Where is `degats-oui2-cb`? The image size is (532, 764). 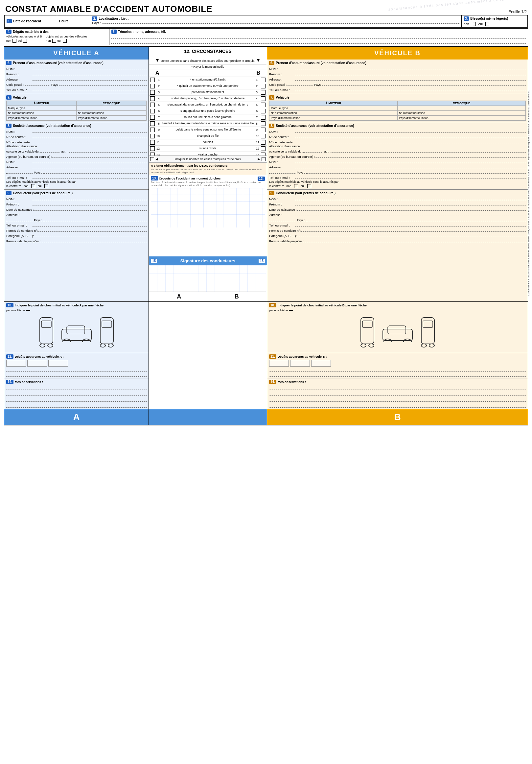
degats-oui2-cb is located at coordinates (65, 41).